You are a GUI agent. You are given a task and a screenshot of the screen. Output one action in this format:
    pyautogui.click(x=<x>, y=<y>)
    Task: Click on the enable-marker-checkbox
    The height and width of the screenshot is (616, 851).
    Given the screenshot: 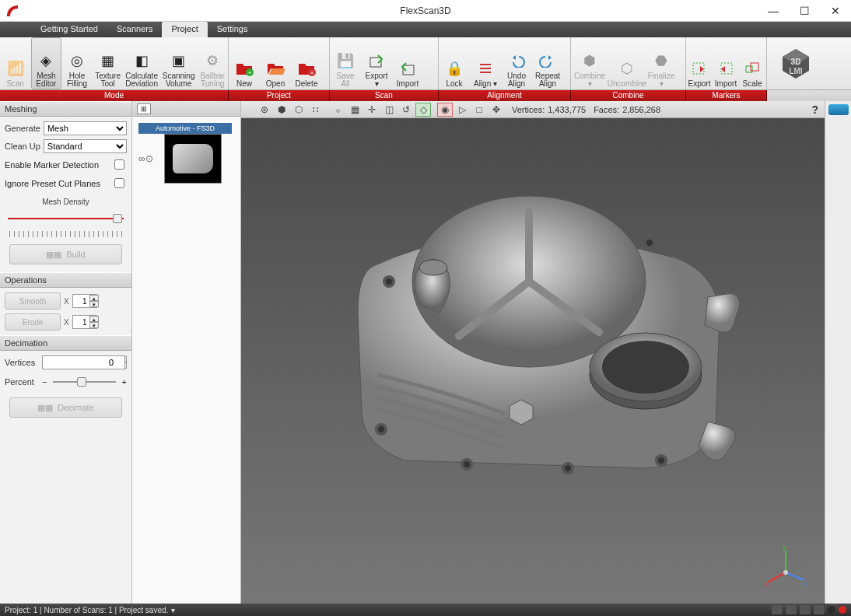 What is the action you would take?
    pyautogui.click(x=120, y=165)
    